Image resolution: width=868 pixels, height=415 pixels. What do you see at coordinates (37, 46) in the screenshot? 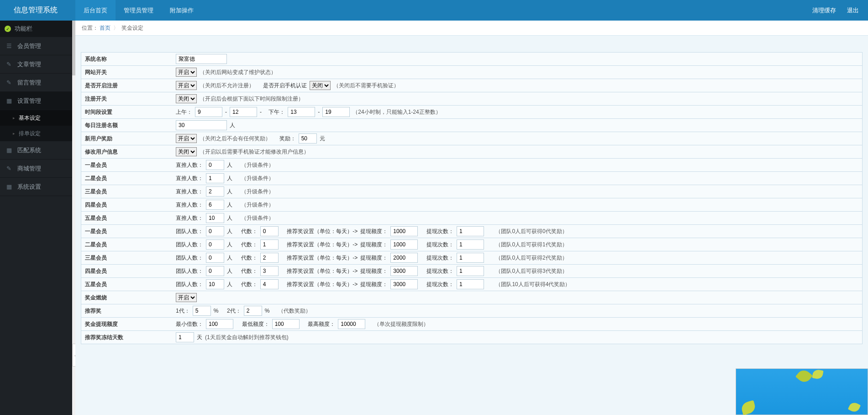
I see `sidebar-item-member: ☰会员管理` at bounding box center [37, 46].